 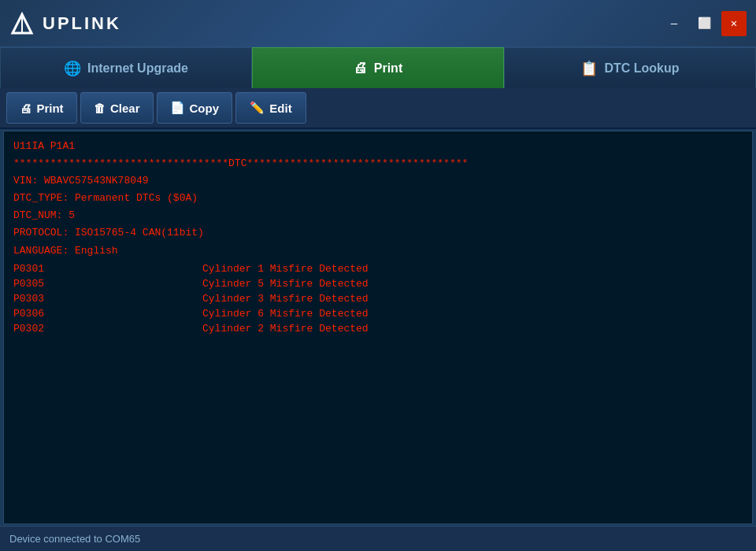 I want to click on minimize-button: —, so click(x=674, y=24).